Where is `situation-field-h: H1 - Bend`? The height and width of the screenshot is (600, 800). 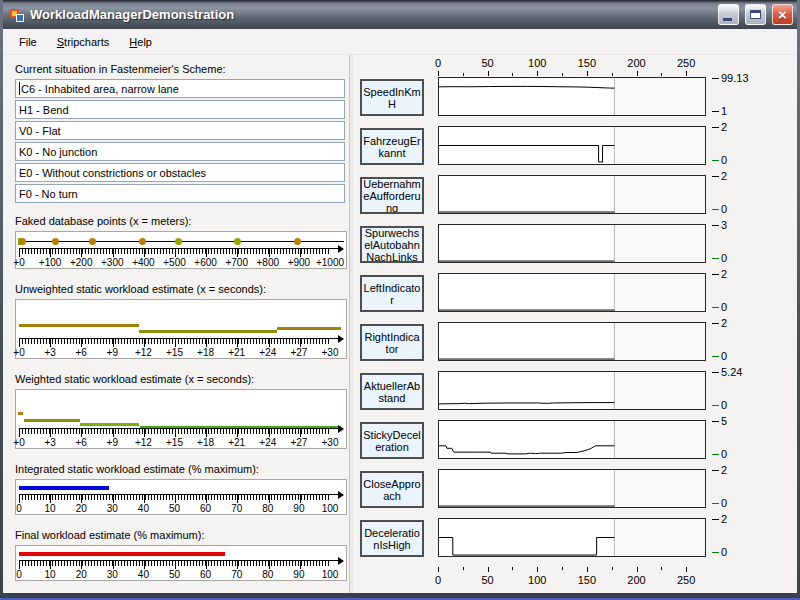
situation-field-h: H1 - Bend is located at coordinates (180, 110).